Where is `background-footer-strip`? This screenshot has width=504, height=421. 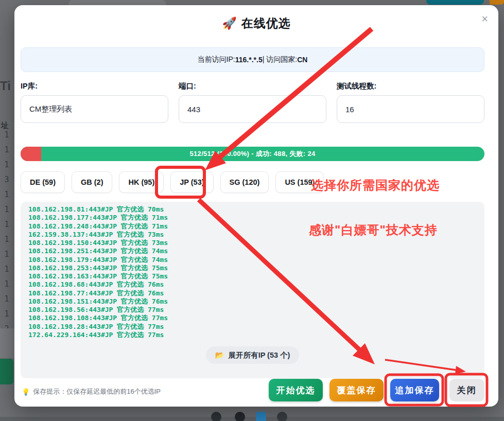 background-footer-strip is located at coordinates (252, 419).